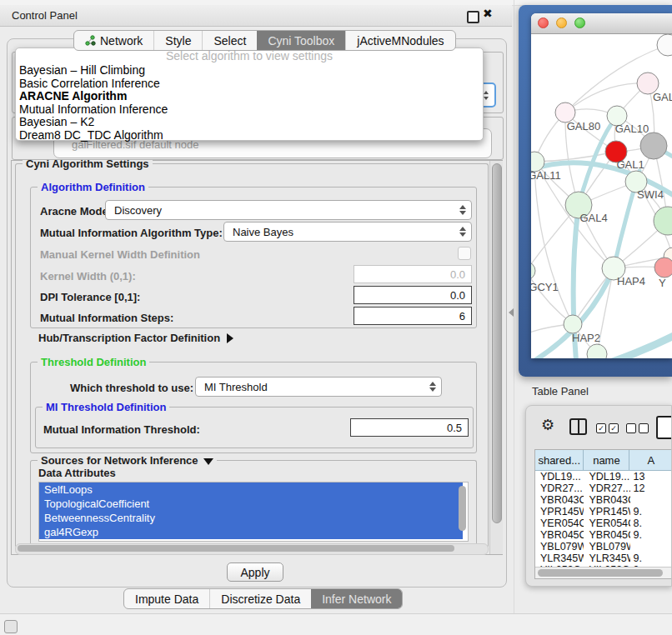 The width and height of the screenshot is (672, 635). Describe the element at coordinates (607, 460) in the screenshot. I see `column-header: name` at that location.